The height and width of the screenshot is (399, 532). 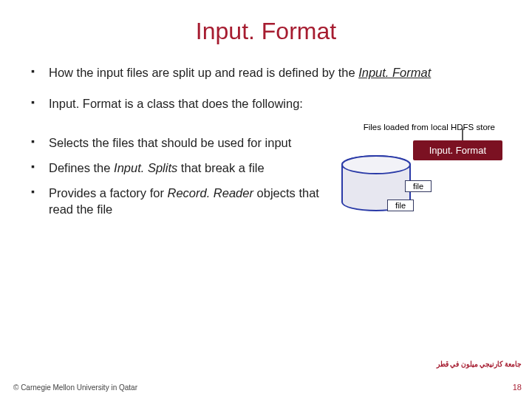 I want to click on cmu-qatar-logo: جامعة كارنيجي ميلون في قطر, so click(x=466, y=370).